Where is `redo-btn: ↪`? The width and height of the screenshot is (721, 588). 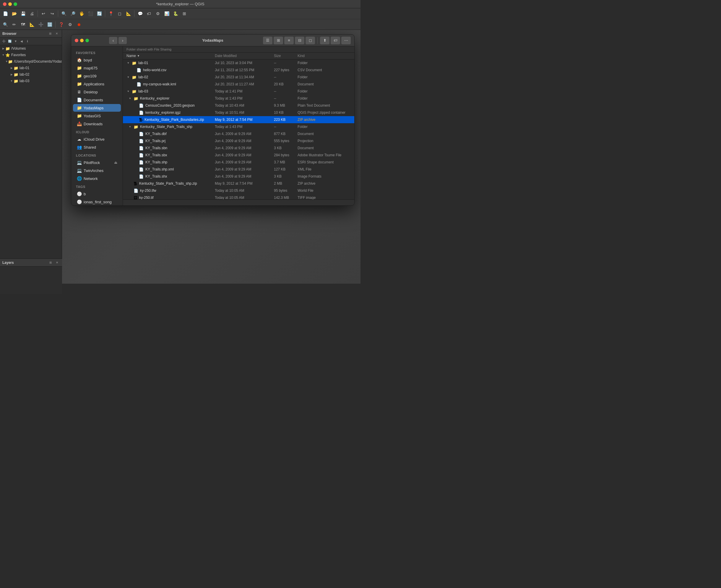 redo-btn: ↪ is located at coordinates (52, 14).